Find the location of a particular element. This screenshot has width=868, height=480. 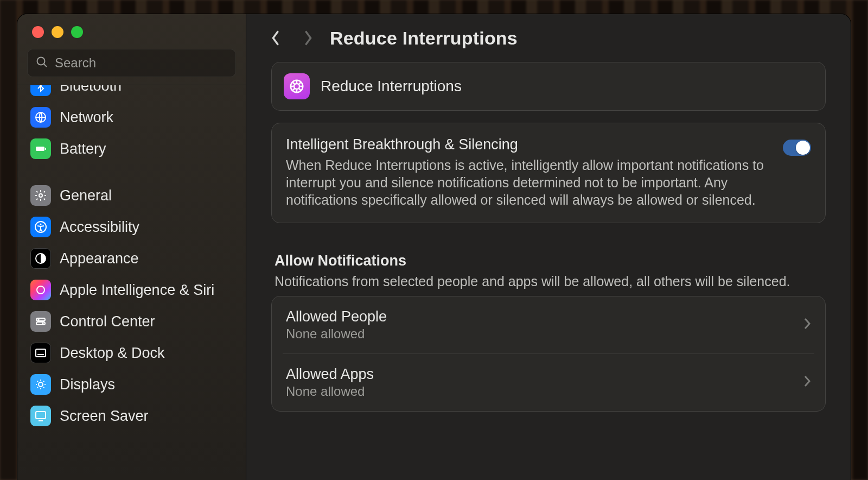

sidebar-item-label: Control Center is located at coordinates (107, 321).